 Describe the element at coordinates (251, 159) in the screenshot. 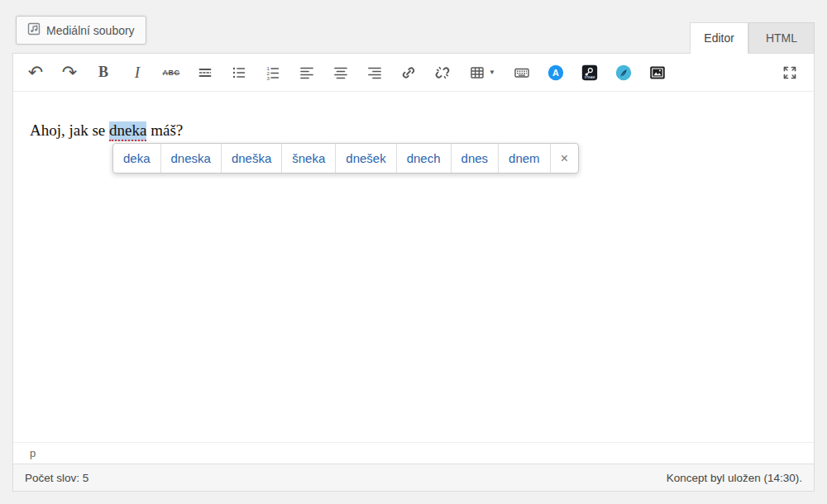

I see `suggestion-item: dneška` at that location.